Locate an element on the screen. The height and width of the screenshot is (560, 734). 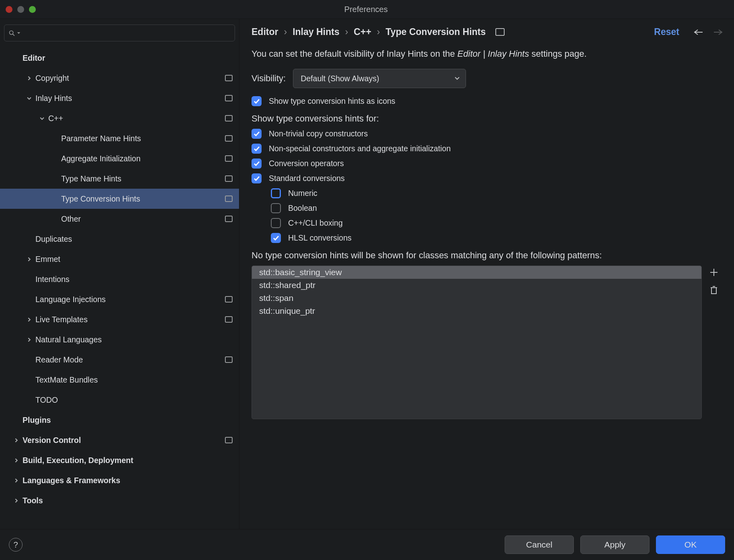
close-window-icon is located at coordinates (9, 10).